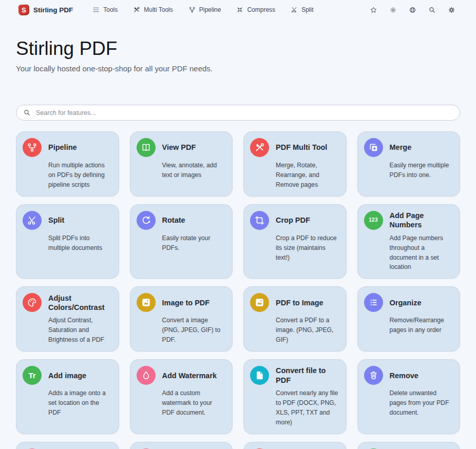 The height and width of the screenshot is (449, 476). What do you see at coordinates (68, 164) in the screenshot?
I see `feature-card: Pipeline Run multiple actions on PDFs by…` at bounding box center [68, 164].